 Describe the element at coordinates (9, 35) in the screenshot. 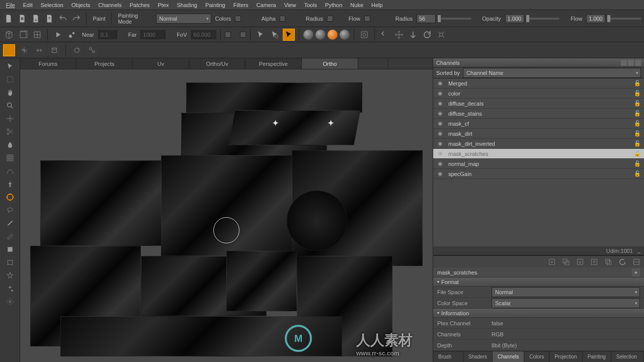

I see `cube-icon` at that location.